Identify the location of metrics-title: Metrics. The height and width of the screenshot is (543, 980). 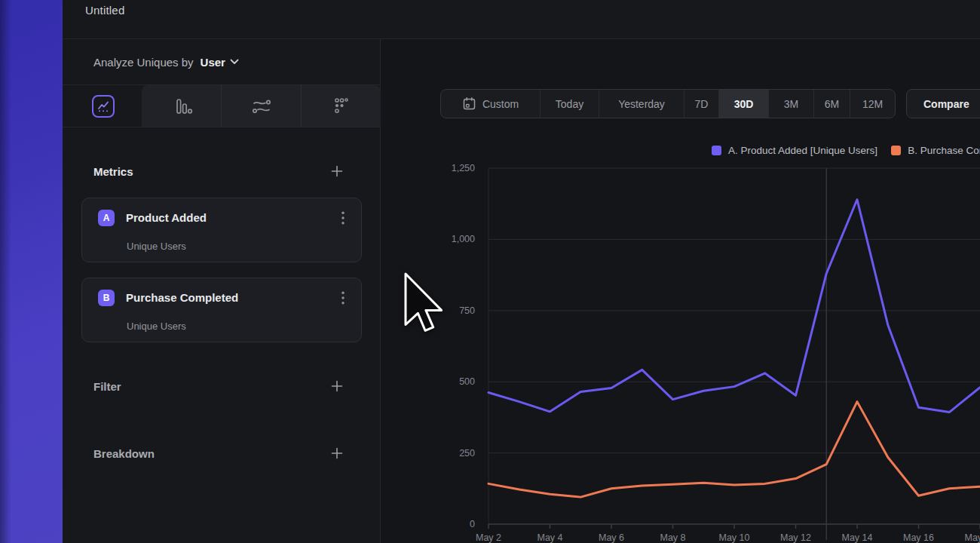
(113, 172).